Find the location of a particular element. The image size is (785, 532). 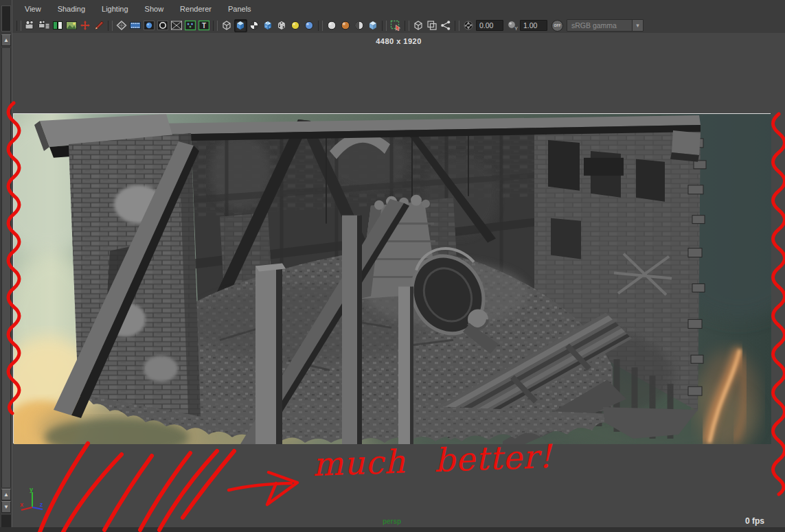

xray-icon is located at coordinates (374, 26).